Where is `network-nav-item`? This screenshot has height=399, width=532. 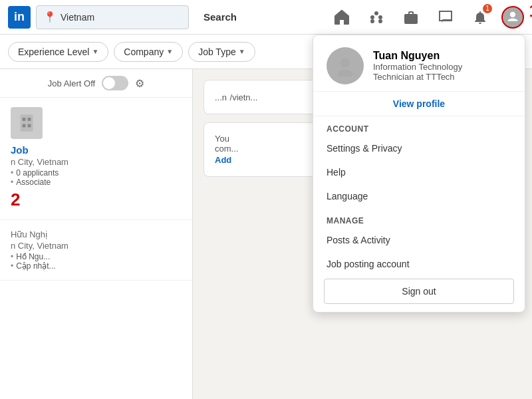 network-nav-item is located at coordinates (376, 17).